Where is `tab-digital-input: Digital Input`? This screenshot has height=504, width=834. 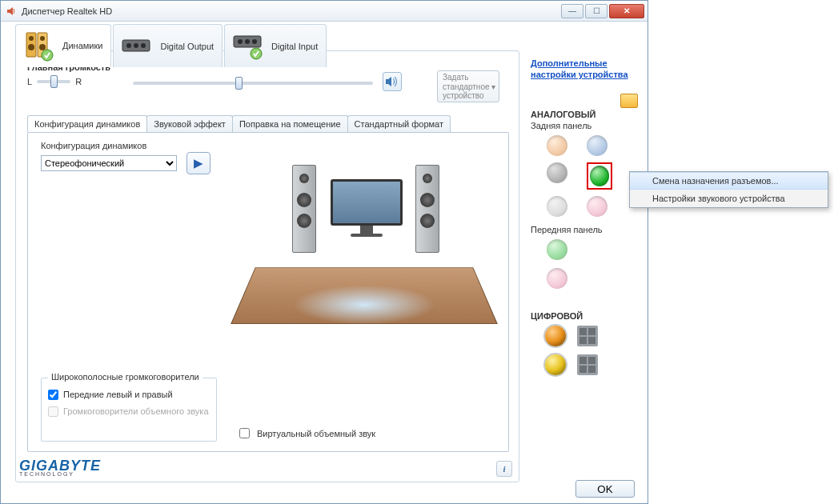 tab-digital-input: Digital Input is located at coordinates (275, 46).